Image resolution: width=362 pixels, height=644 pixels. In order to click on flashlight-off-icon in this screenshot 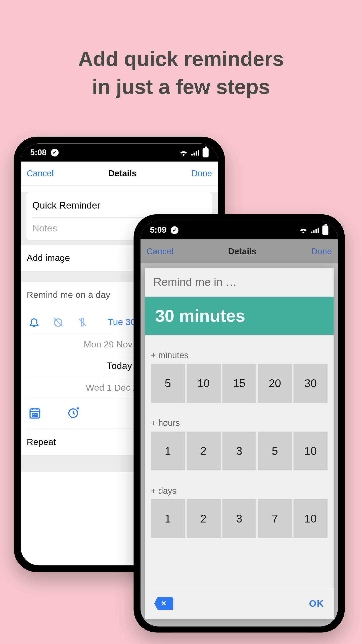, I will do `click(82, 322)`.